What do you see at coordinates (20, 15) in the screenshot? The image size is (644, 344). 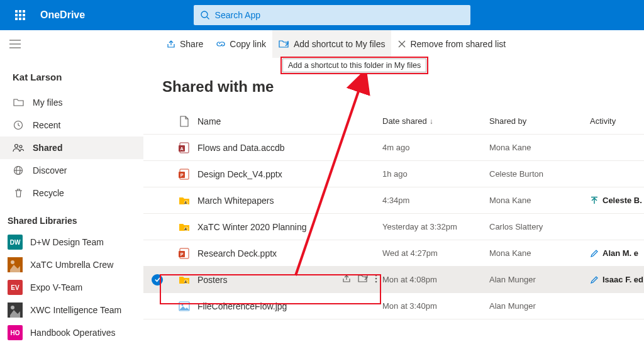 I see `waffle-icon` at bounding box center [20, 15].